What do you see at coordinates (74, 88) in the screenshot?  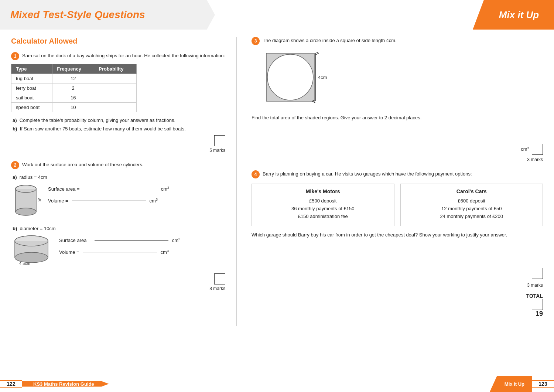 I see `probability-table: Type Frequency Probability tug boat 12 f…` at bounding box center [74, 88].